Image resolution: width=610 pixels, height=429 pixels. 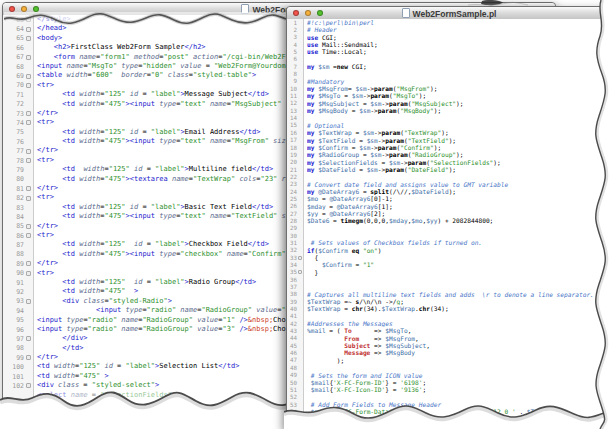 What do you see at coordinates (458, 184) in the screenshot?
I see `code-line: # Convert date field and assigns value t…` at bounding box center [458, 184].